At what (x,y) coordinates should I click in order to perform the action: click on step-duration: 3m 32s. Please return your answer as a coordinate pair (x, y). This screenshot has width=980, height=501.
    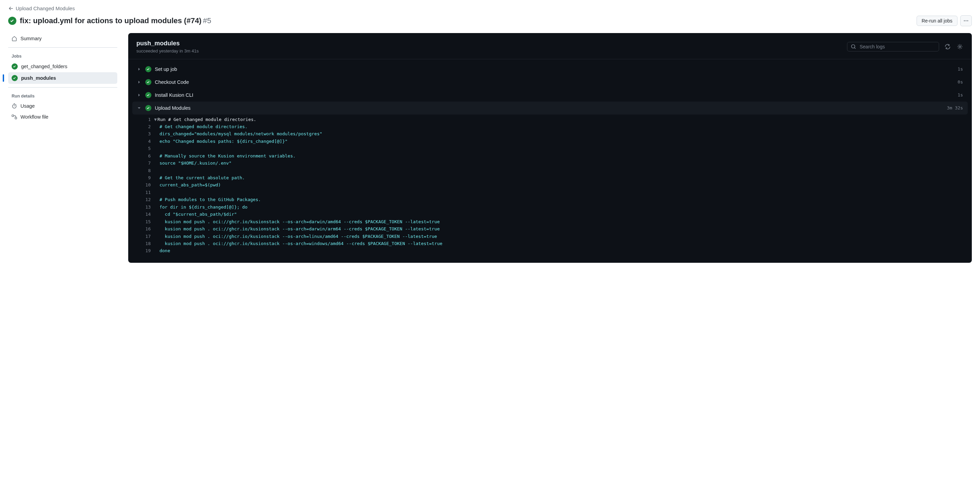
    Looking at the image, I should click on (955, 108).